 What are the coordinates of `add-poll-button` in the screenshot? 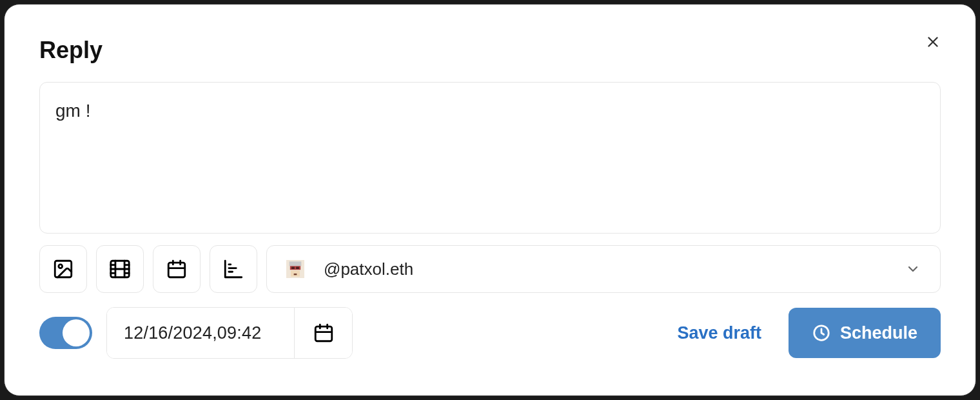 It's located at (233, 269).